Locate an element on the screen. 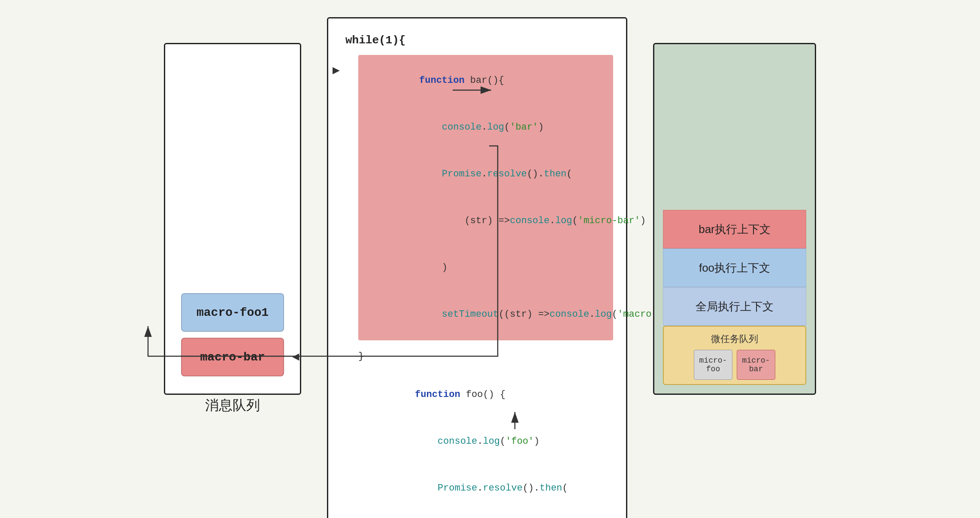 The height and width of the screenshot is (518, 980). microtask-items: micro-foo micro-bar is located at coordinates (735, 365).